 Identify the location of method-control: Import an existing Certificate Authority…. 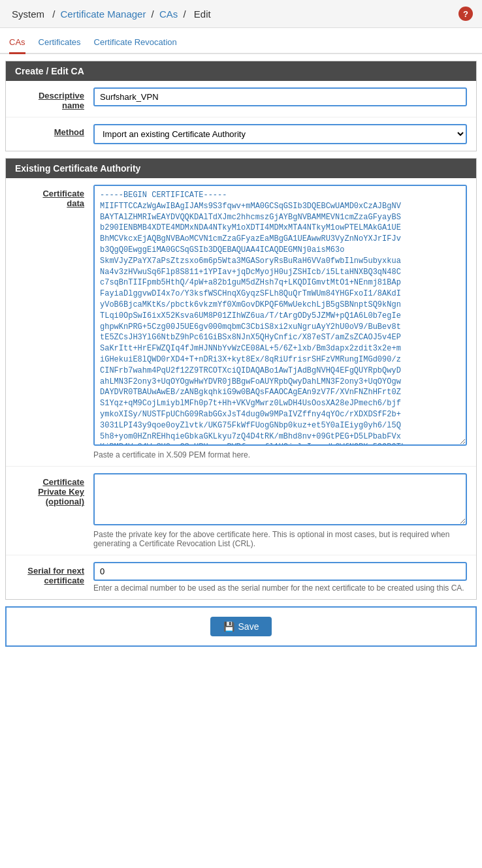
(280, 134).